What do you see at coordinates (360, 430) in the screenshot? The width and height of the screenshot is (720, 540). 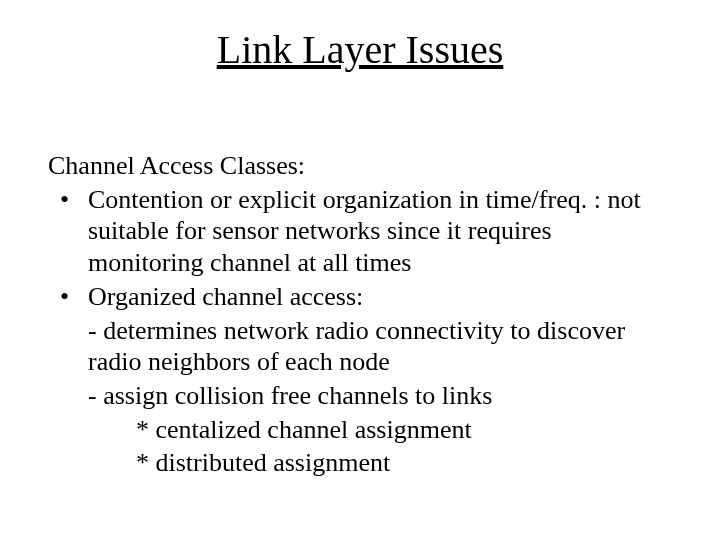 I see `star-centralized: * centalized channel assignment` at bounding box center [360, 430].